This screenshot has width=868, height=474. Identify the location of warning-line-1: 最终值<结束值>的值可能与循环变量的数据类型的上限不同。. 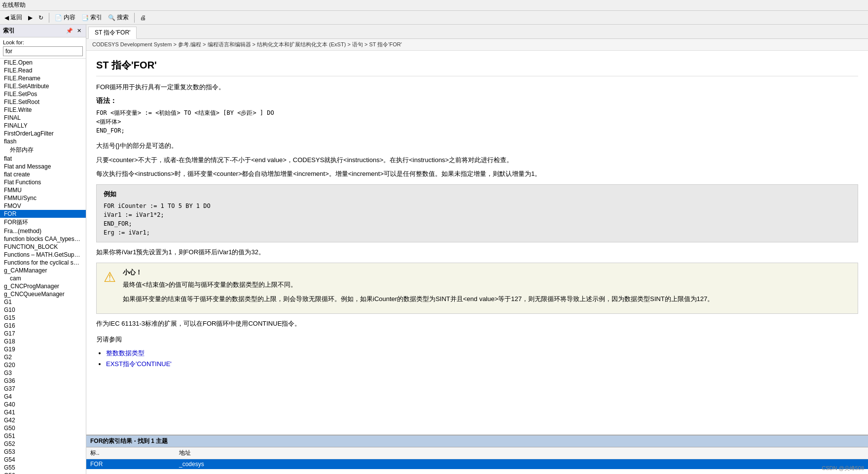
(418, 285).